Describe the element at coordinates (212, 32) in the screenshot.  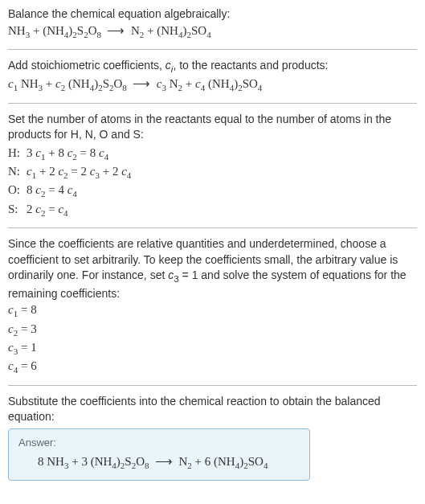
I see `unbalanced-equation: NH3 + (NH4)2S2O8 ⟶ N2 + (NH4)2SO4` at that location.